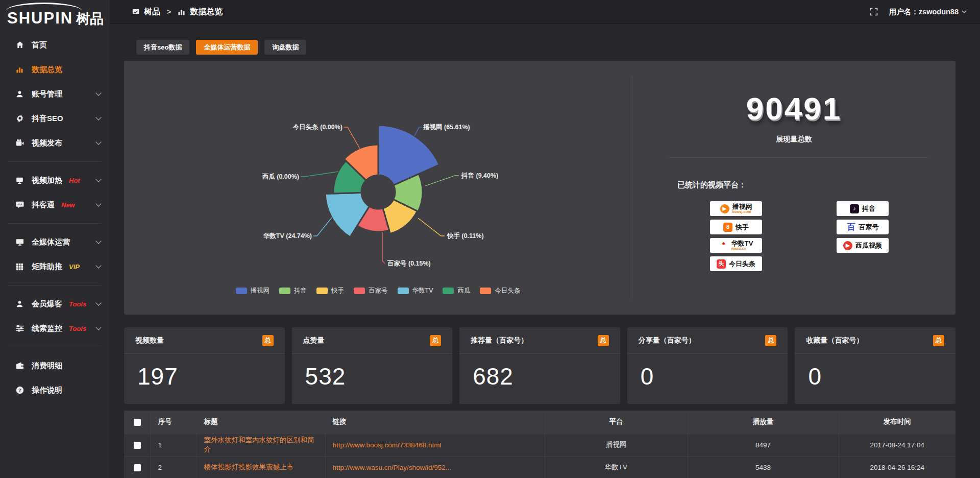 The image size is (980, 478). Describe the element at coordinates (261, 445) in the screenshot. I see `title-cell: 室外水纹灯和室内水纹灯的区别和简介` at that location.